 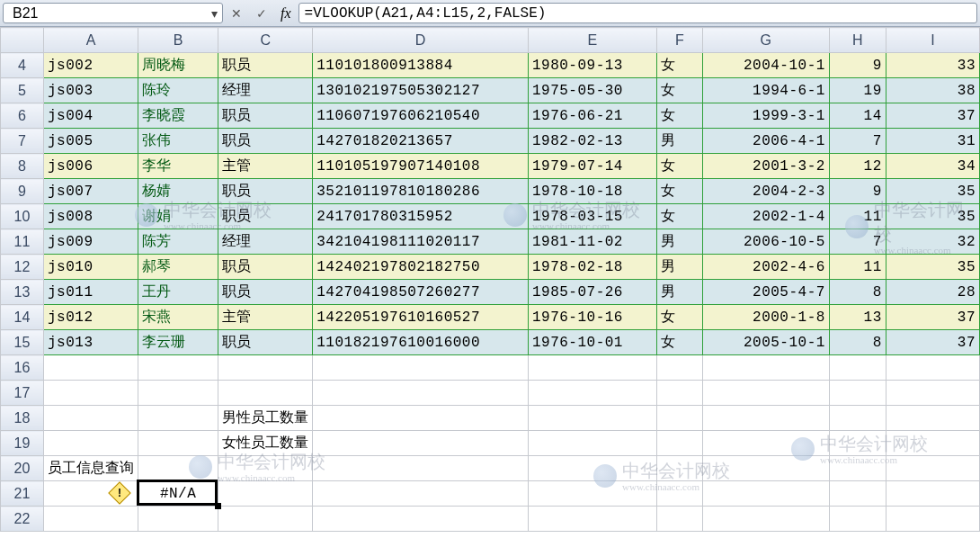 I want to click on cell: 28, so click(x=932, y=292).